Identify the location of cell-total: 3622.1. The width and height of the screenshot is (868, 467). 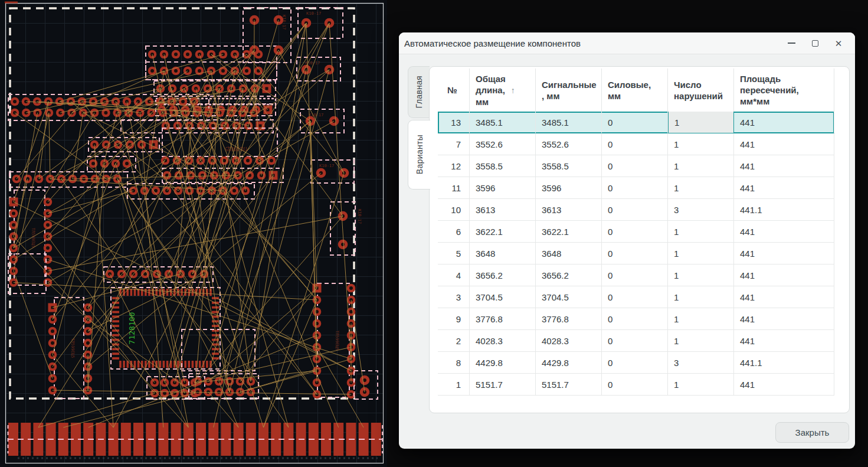
(503, 231).